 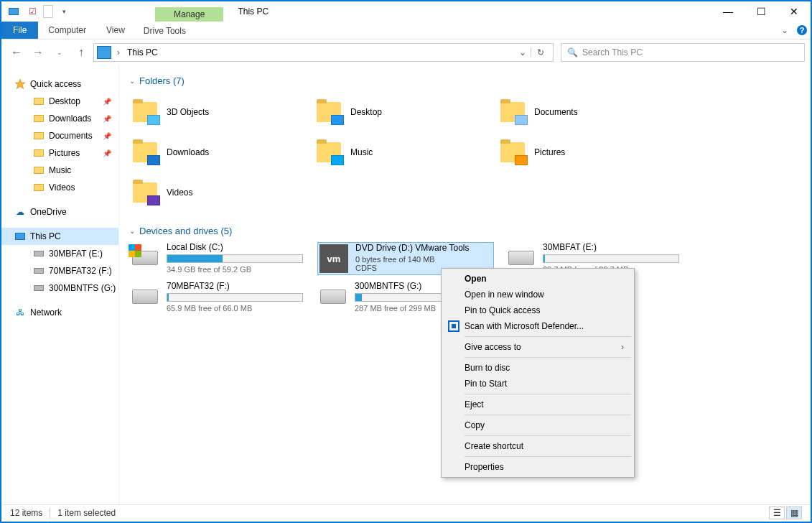 I want to click on sidebar-item: Pictures📌, so click(x=66, y=153).